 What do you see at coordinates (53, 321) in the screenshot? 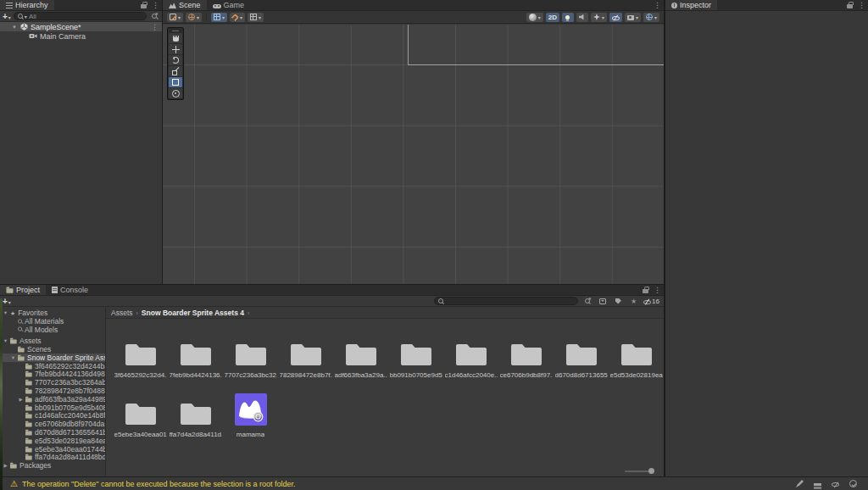
I see `tree-item-all-materials: All Materials` at bounding box center [53, 321].